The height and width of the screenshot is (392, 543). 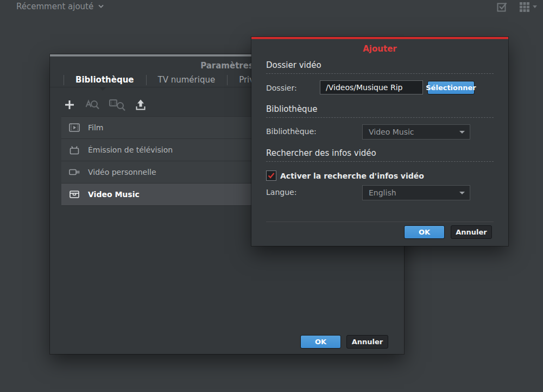 What do you see at coordinates (294, 65) in the screenshot?
I see `video-folder-section-title: Dossier vidéo` at bounding box center [294, 65].